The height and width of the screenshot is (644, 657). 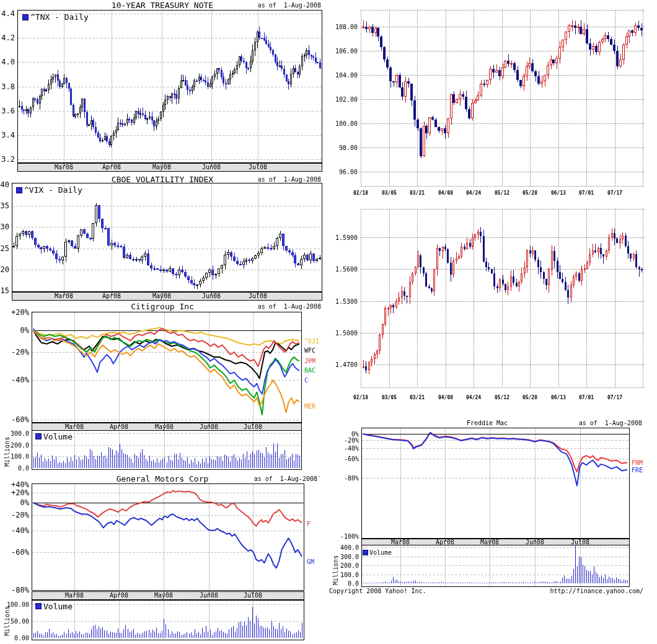 I want to click on citigroup-comparison-chart: Citigroup Inc as of 1-Aug-2008 ^DJI WFC …, so click(x=164, y=387).